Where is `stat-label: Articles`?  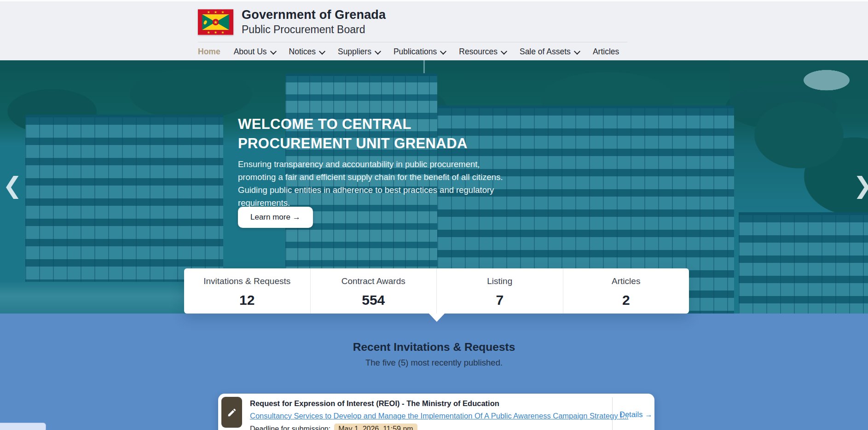 stat-label: Articles is located at coordinates (626, 281).